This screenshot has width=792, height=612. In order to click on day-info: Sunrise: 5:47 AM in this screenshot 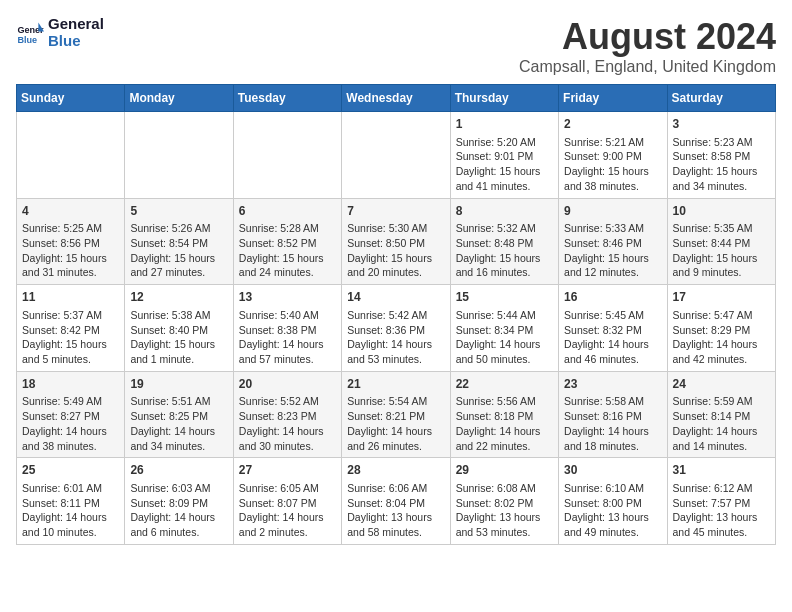, I will do `click(722, 316)`.